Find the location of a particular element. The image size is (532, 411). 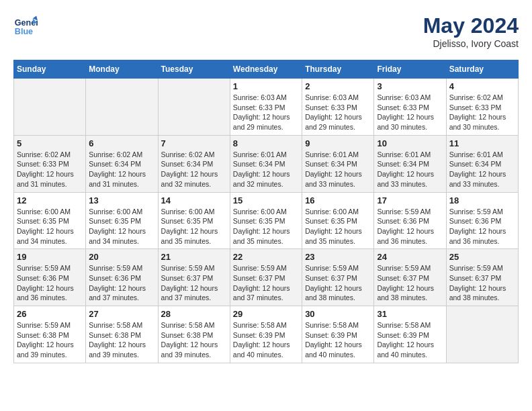

weekday-header-sunday: Sunday is located at coordinates (50, 70).